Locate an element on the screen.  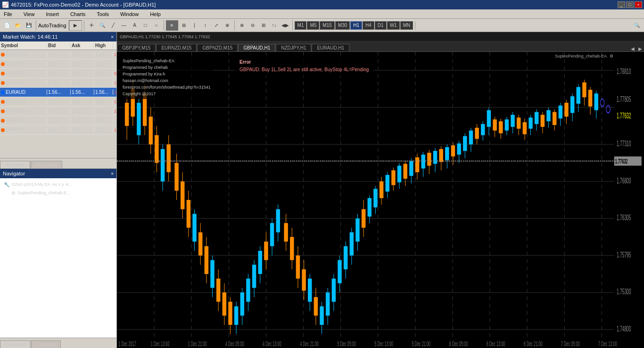
expand-btn: ⤢ is located at coordinates (216, 25).